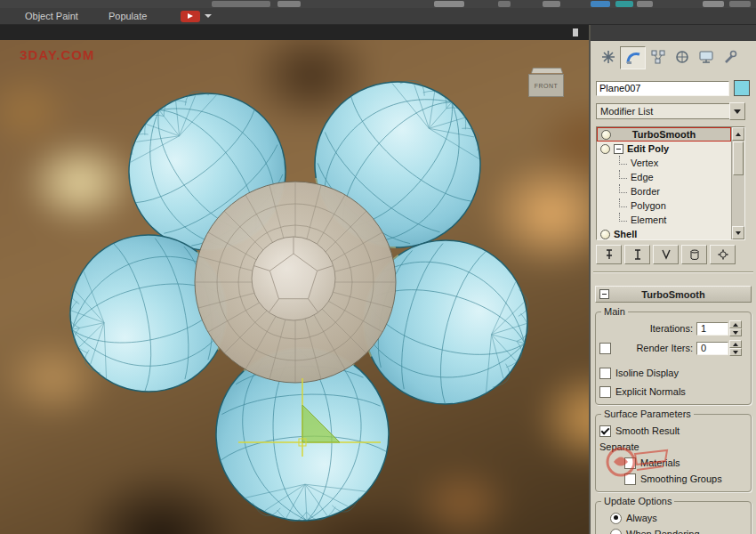 This screenshot has height=534, width=756. What do you see at coordinates (742, 88) in the screenshot?
I see `object-color-swatch` at bounding box center [742, 88].